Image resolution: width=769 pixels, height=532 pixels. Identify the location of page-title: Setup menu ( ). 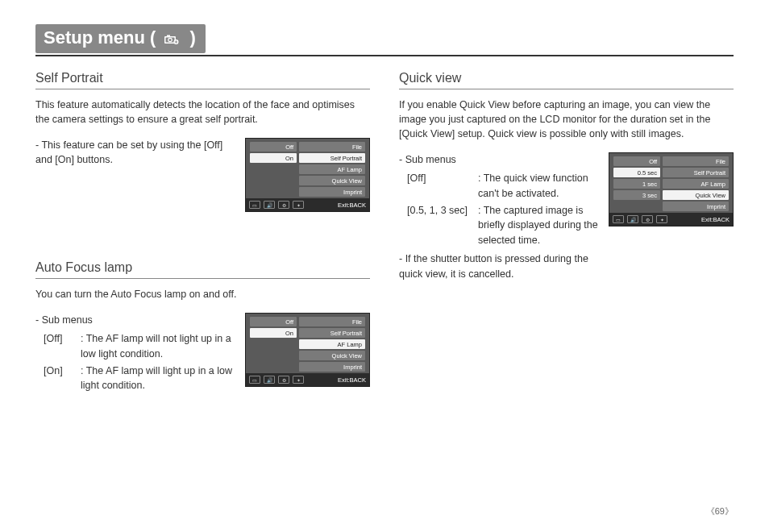
(121, 39).